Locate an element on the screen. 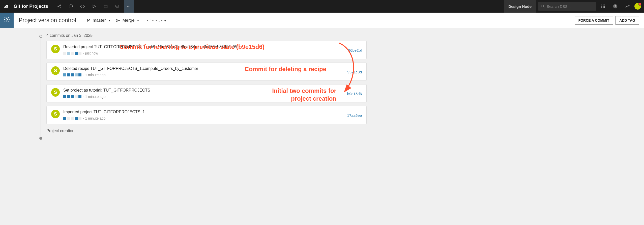 This screenshot has width=644, height=225. merge-label: Merge is located at coordinates (128, 20).